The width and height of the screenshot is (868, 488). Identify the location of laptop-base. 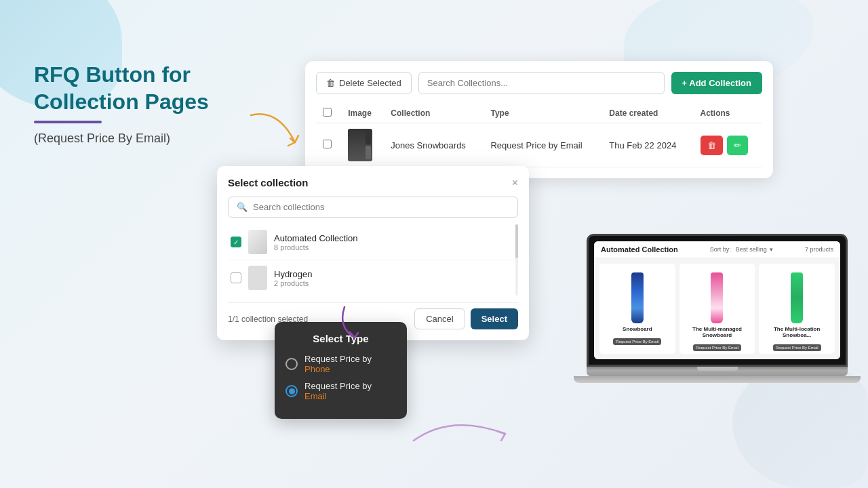
(717, 371).